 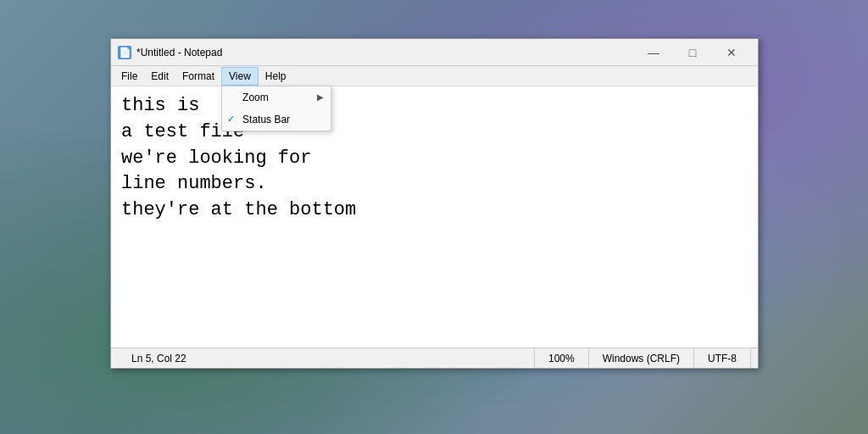 I want to click on zoom-level: 100%, so click(x=562, y=358).